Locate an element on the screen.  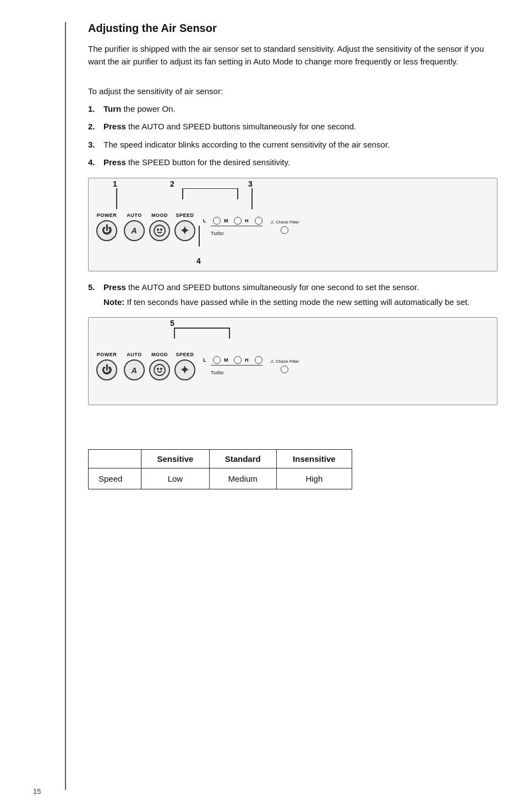
step-5: 5. Press the AUTO and SPEED buttons simu… is located at coordinates (293, 287).